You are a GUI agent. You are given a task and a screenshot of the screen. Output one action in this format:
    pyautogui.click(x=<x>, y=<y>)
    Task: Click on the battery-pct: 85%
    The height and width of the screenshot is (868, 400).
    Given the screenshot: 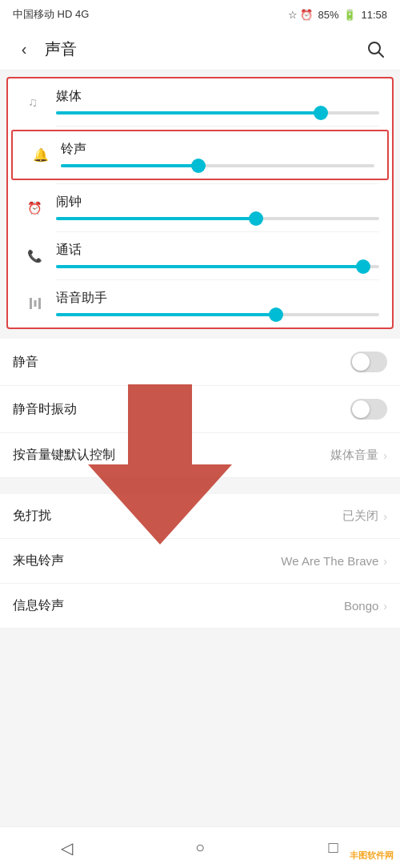 What is the action you would take?
    pyautogui.click(x=328, y=14)
    